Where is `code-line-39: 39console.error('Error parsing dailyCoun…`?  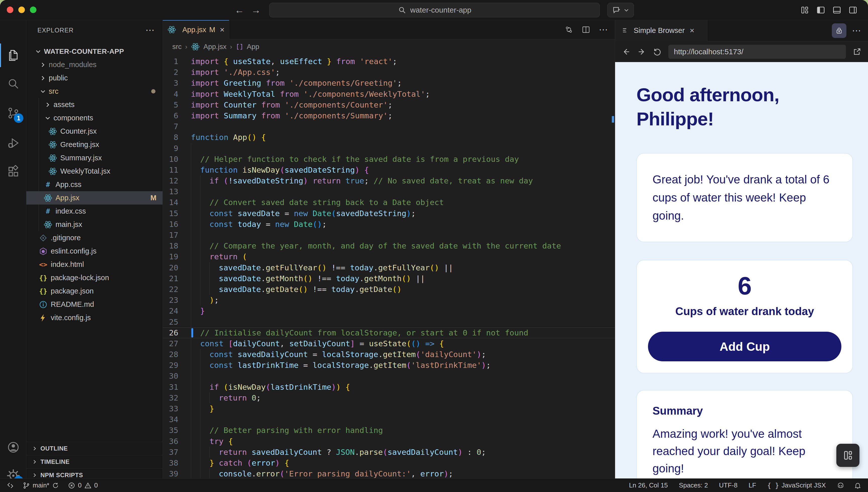 code-line-39: 39console.error('Error parsing dailyCoun… is located at coordinates (389, 473).